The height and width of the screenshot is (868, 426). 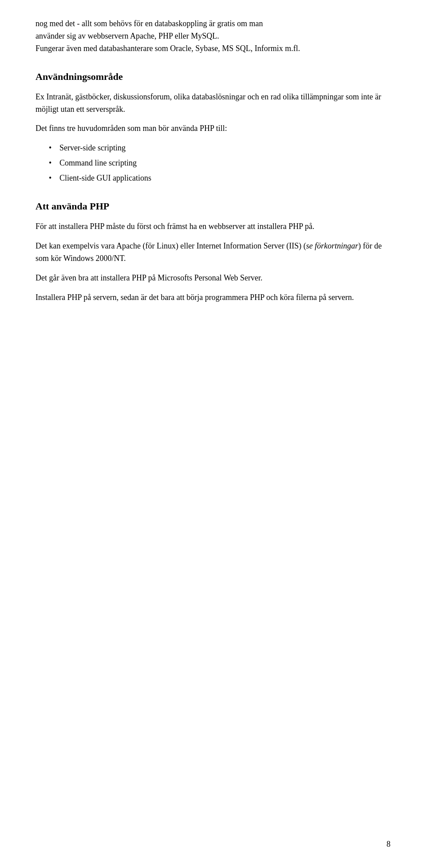 I want to click on intro-line3: Fungerar även med databashanterare som O…, so click(x=168, y=48).